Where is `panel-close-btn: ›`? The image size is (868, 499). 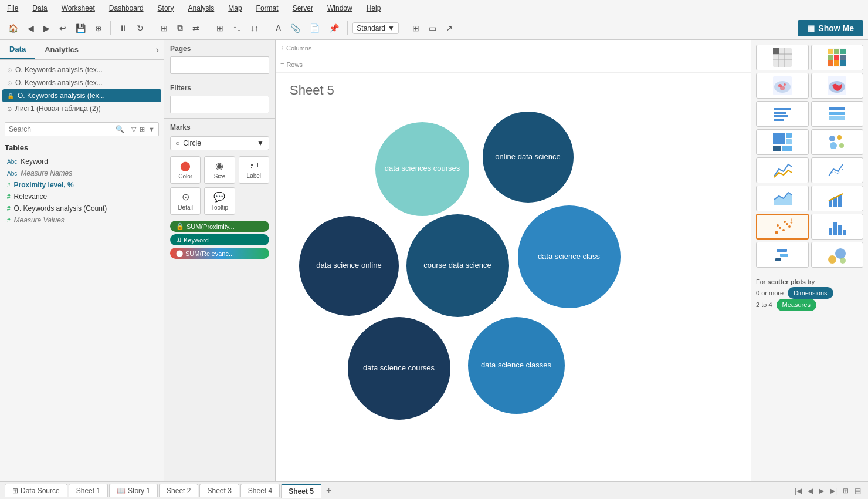
panel-close-btn: › is located at coordinates (157, 50).